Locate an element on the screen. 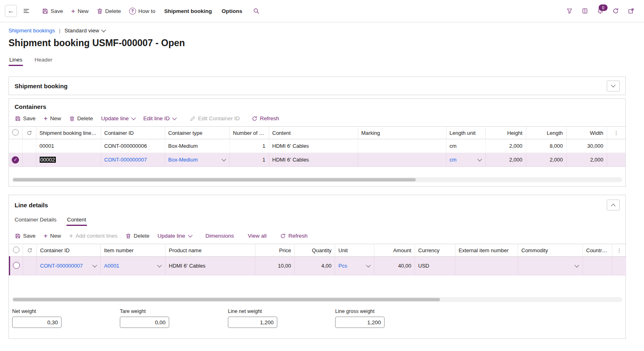 The image size is (644, 351). container-row-2-selected: ✓ 00002 CONT-000000007 Box-Medium 1 HDMI… is located at coordinates (317, 160).